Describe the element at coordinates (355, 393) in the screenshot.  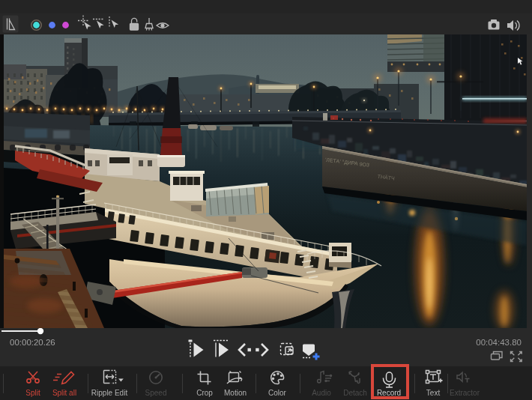
I see `svg-text: Detach` at that location.